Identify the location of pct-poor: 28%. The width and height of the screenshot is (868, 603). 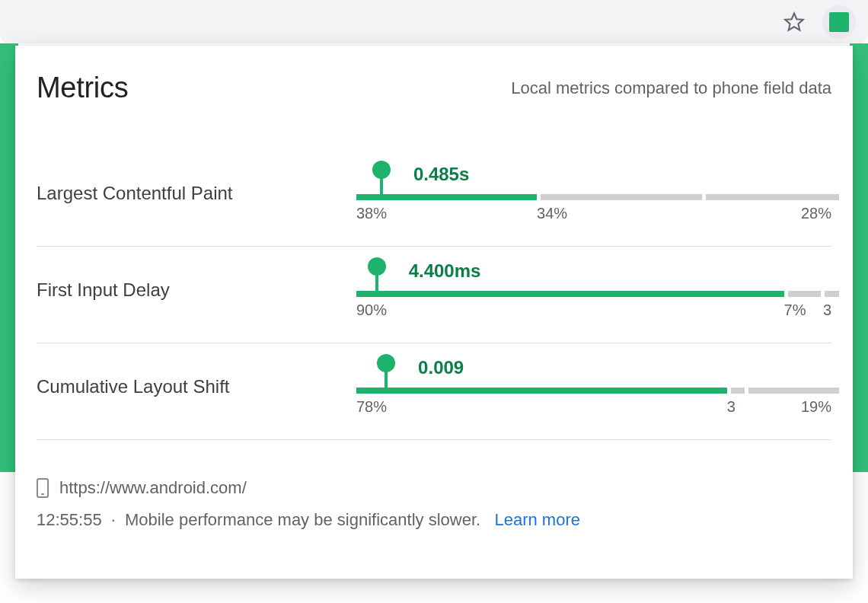
(816, 213).